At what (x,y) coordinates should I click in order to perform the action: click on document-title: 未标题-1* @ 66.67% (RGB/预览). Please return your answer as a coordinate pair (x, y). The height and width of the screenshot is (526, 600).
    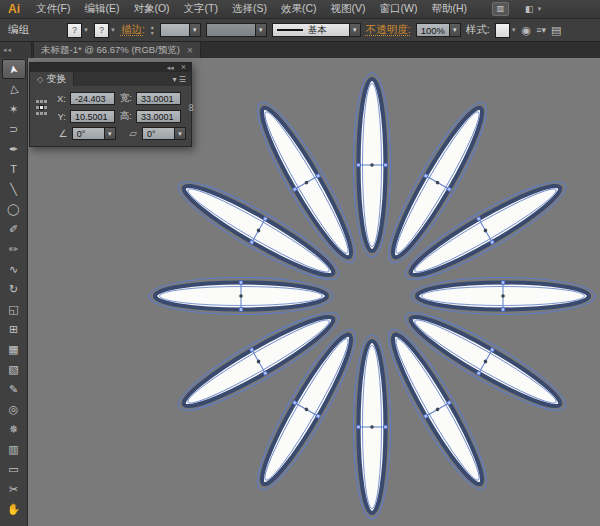
    Looking at the image, I should click on (110, 50).